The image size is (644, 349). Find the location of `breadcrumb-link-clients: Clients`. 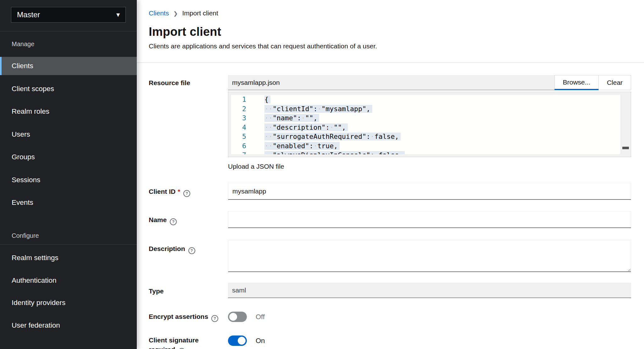

breadcrumb-link-clients: Clients is located at coordinates (159, 13).